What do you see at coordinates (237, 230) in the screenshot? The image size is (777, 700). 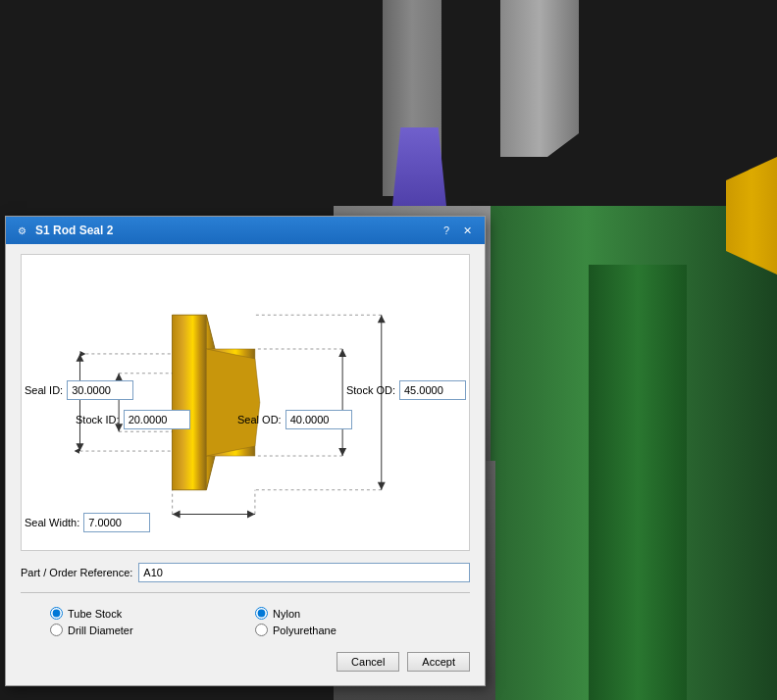 I see `dialog-title: S1 Rod Seal 2` at bounding box center [237, 230].